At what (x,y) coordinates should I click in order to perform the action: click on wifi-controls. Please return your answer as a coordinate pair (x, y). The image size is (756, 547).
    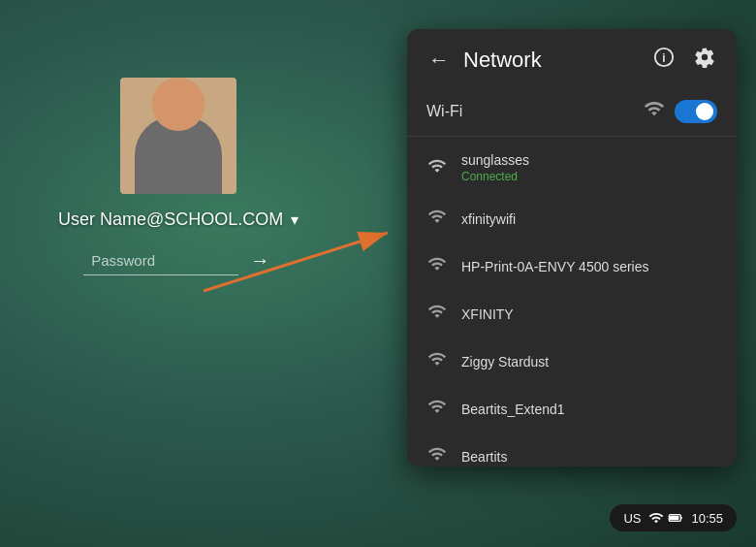
    Looking at the image, I should click on (680, 111).